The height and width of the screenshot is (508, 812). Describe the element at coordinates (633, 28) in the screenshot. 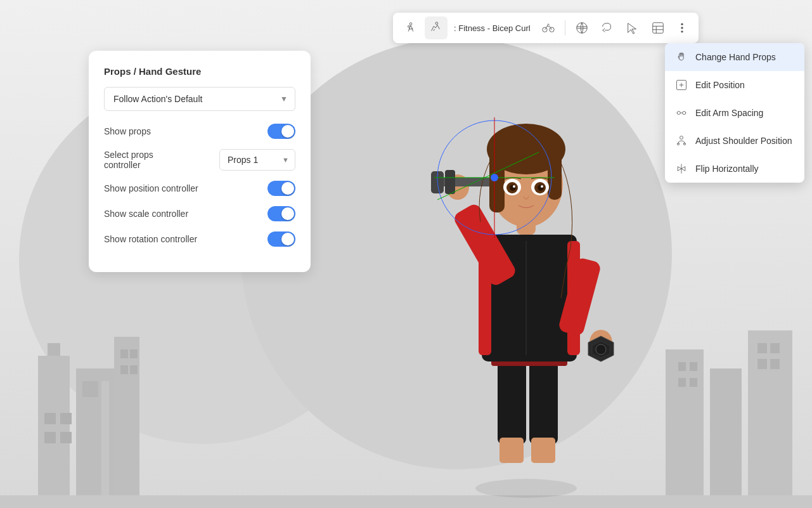

I see `cursor-icon` at that location.